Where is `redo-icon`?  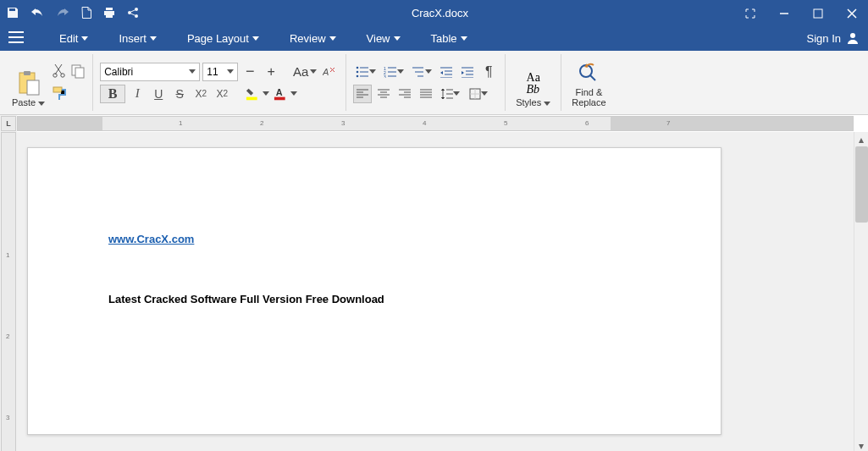
redo-icon is located at coordinates (63, 14).